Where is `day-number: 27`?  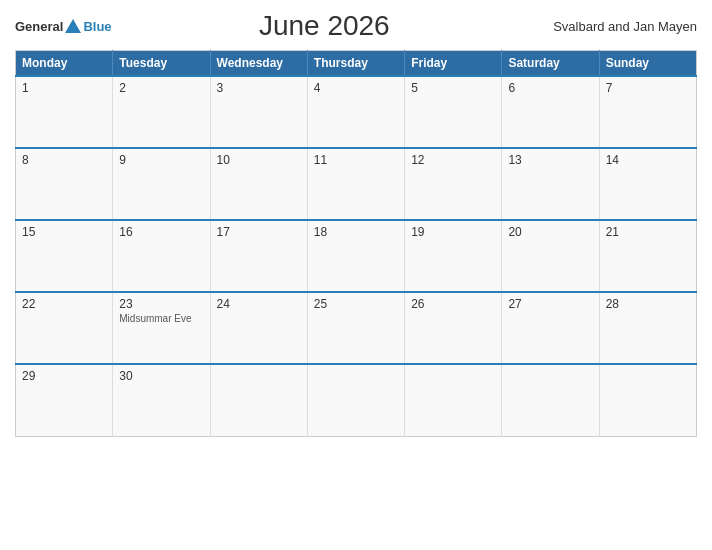 day-number: 27 is located at coordinates (550, 304).